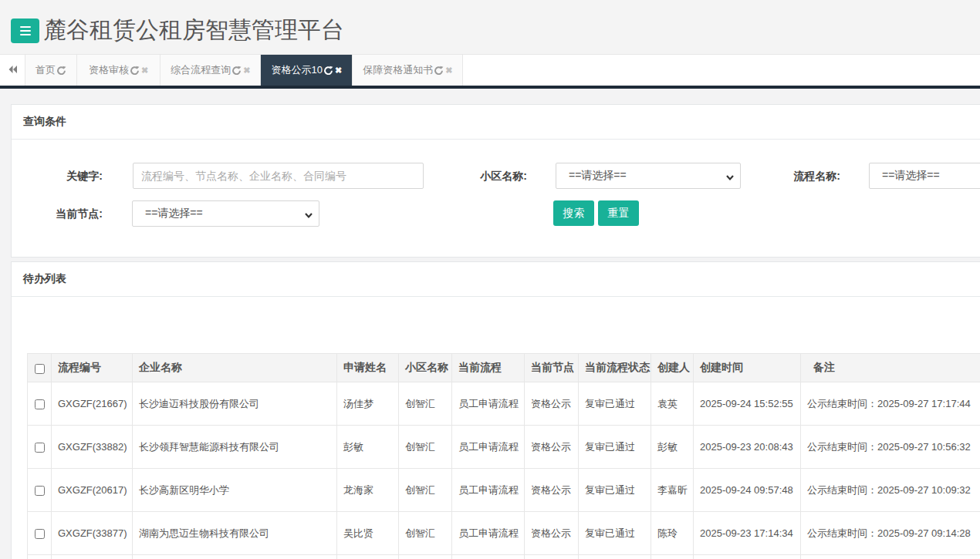  What do you see at coordinates (40, 369) in the screenshot?
I see `select-all-cell` at bounding box center [40, 369].